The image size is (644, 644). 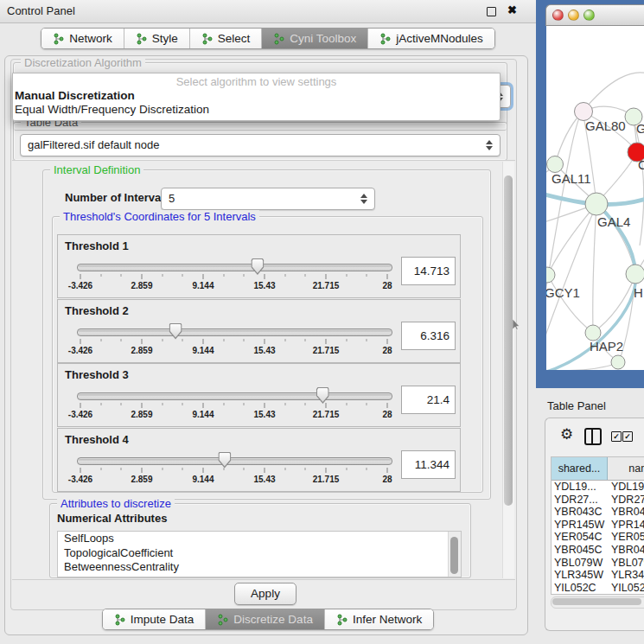 What do you see at coordinates (581, 538) in the screenshot?
I see `table-cell-shared-name: YER054C` at bounding box center [581, 538].